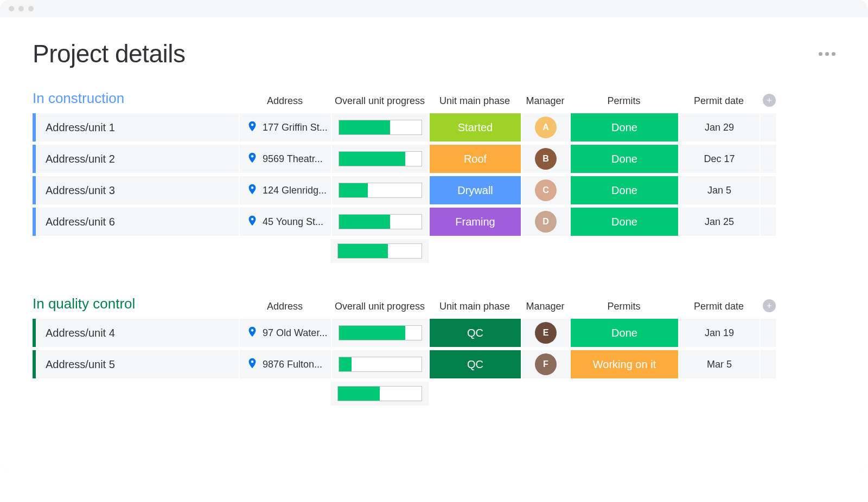 The height and width of the screenshot is (502, 868). What do you see at coordinates (475, 128) in the screenshot?
I see `phase-label: Started` at bounding box center [475, 128].